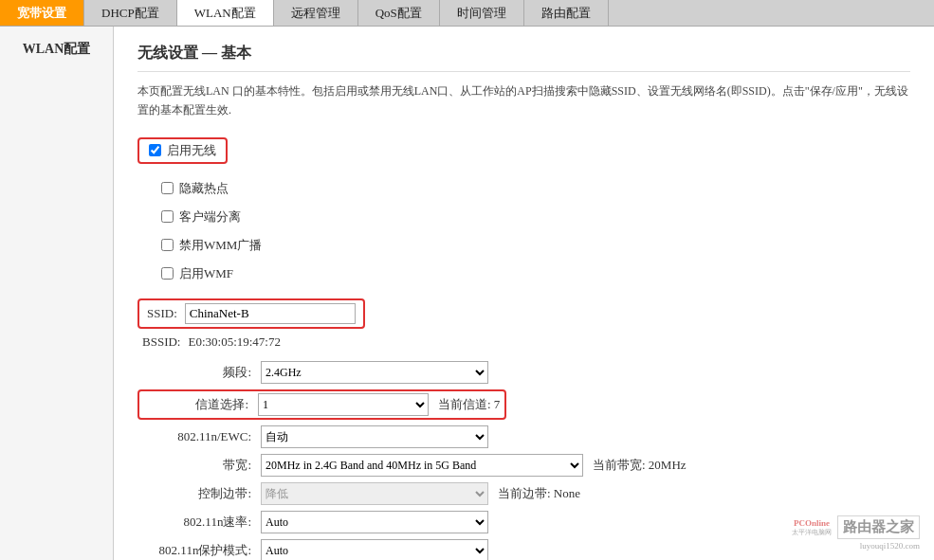  Describe the element at coordinates (343, 405) in the screenshot. I see `channel-select: 1234 5678 910111213` at that location.